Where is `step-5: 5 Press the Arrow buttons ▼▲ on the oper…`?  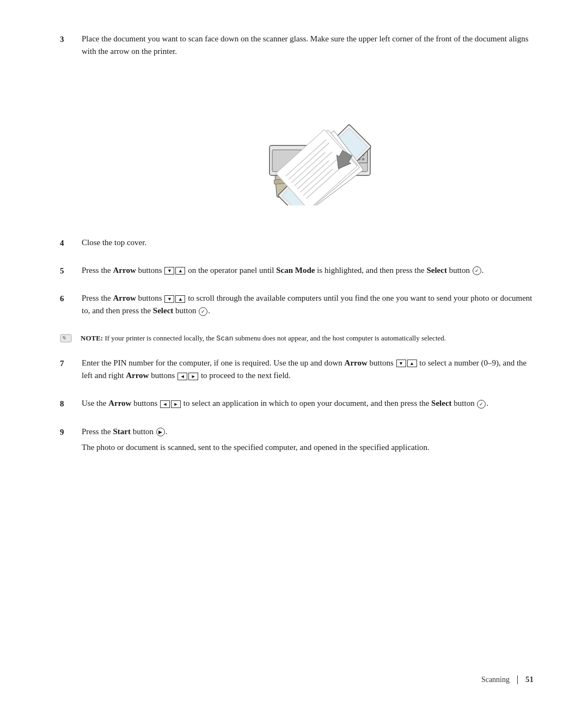 step-5: 5 Press the Arrow buttons ▼▲ on the oper… is located at coordinates (297, 272).